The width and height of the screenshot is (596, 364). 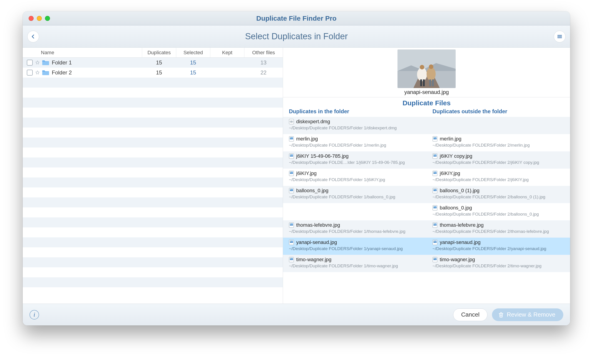 What do you see at coordinates (500, 232) in the screenshot?
I see `file-path: ~/Desktop/Duplicate FOLDERS/Folder 2/tho…` at bounding box center [500, 232].